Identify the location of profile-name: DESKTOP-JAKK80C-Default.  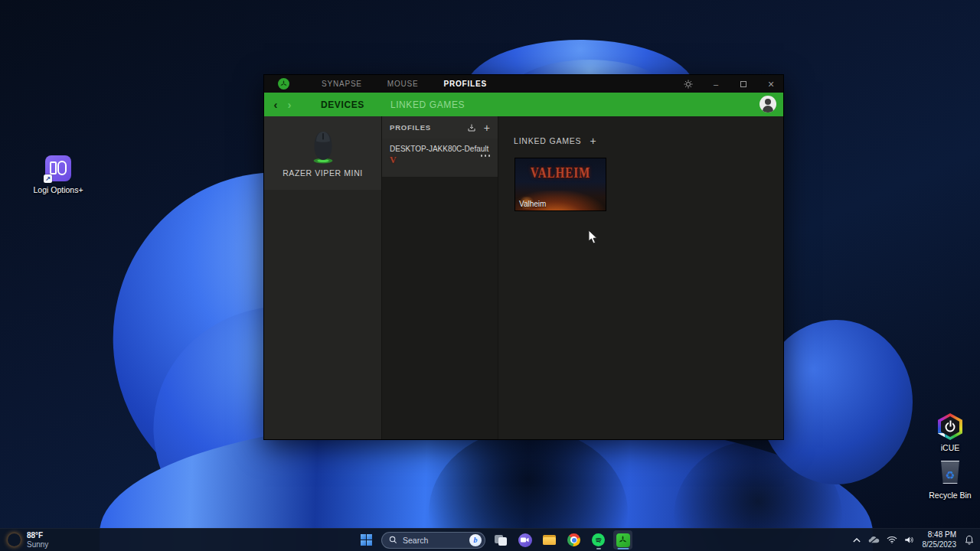
(439, 148).